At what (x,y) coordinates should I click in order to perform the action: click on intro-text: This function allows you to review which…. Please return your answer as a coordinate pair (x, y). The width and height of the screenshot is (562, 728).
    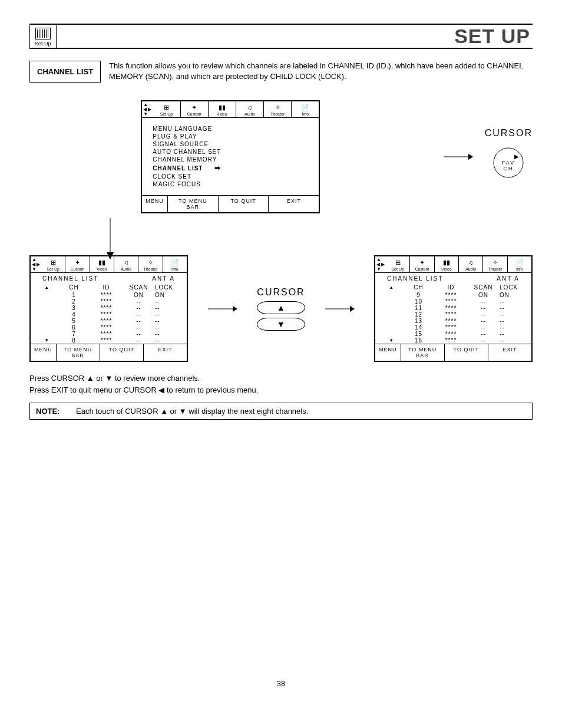
    Looking at the image, I should click on (320, 71).